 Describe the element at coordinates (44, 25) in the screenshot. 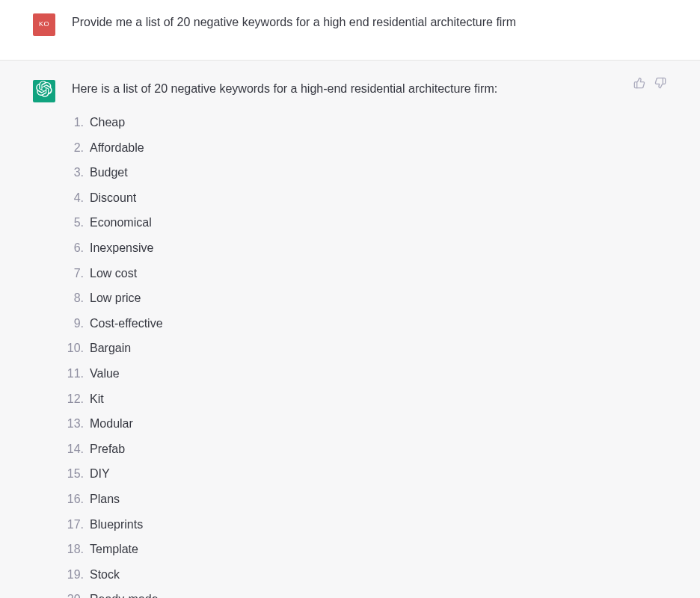

I see `user-avatar: KO` at that location.